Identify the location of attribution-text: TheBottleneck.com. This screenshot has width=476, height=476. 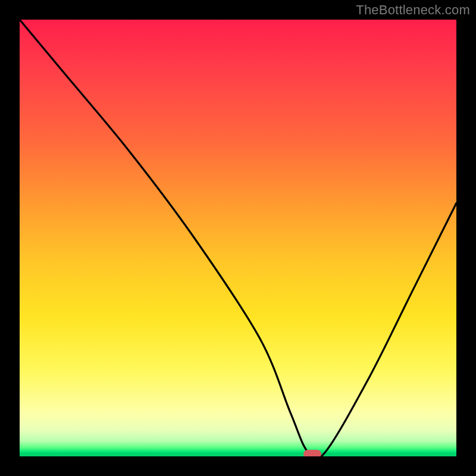
(413, 10).